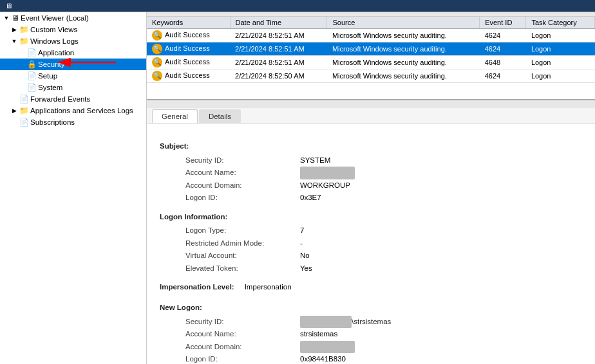 The image size is (595, 364). I want to click on sidebar-item-forwarded-events: 📄Forwarded Events, so click(73, 99).